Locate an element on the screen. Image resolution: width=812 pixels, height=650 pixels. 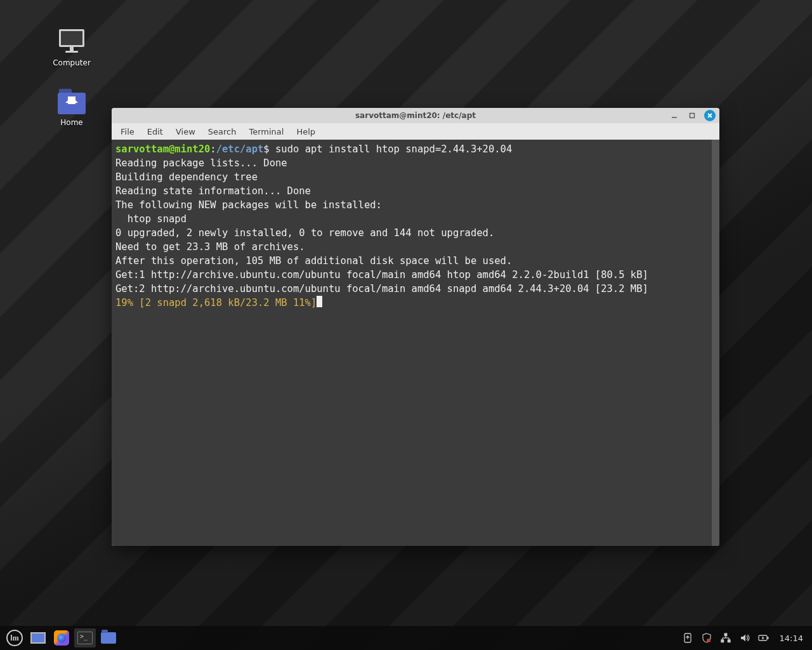
files-launcher is located at coordinates (108, 638).